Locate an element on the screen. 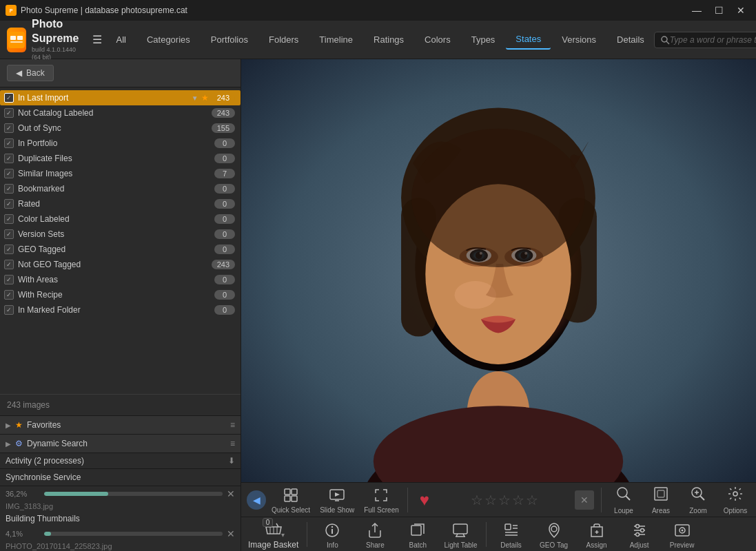  favorites-menu-icon: ≡ is located at coordinates (233, 425).